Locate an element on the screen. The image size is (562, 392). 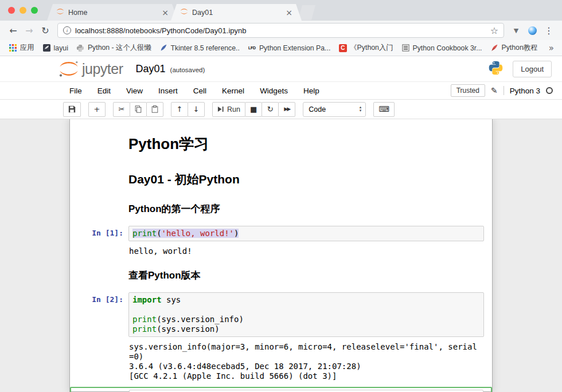
menu-edit: Edit is located at coordinates (104, 91).